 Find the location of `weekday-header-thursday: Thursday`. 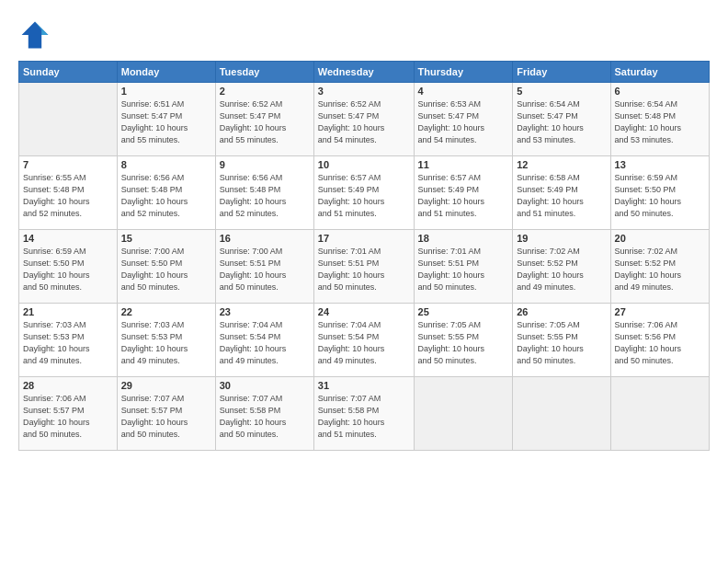

weekday-header-thursday: Thursday is located at coordinates (463, 72).